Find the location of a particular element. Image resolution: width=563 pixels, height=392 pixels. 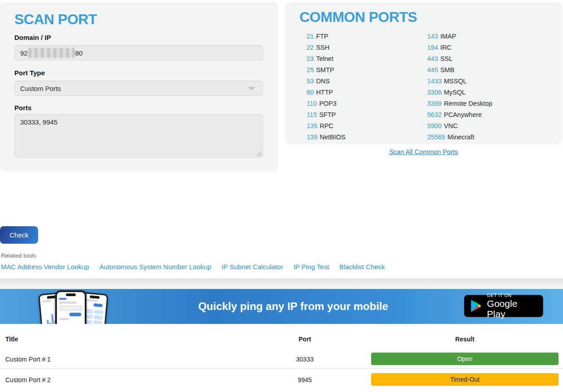

section-divider-band is located at coordinates (282, 284).